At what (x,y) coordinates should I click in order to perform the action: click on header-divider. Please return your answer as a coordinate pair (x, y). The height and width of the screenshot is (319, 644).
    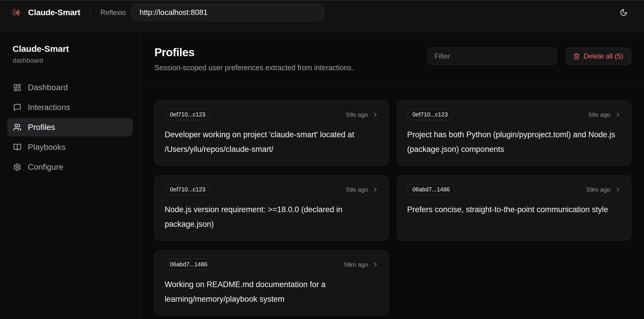
    Looking at the image, I should click on (90, 13).